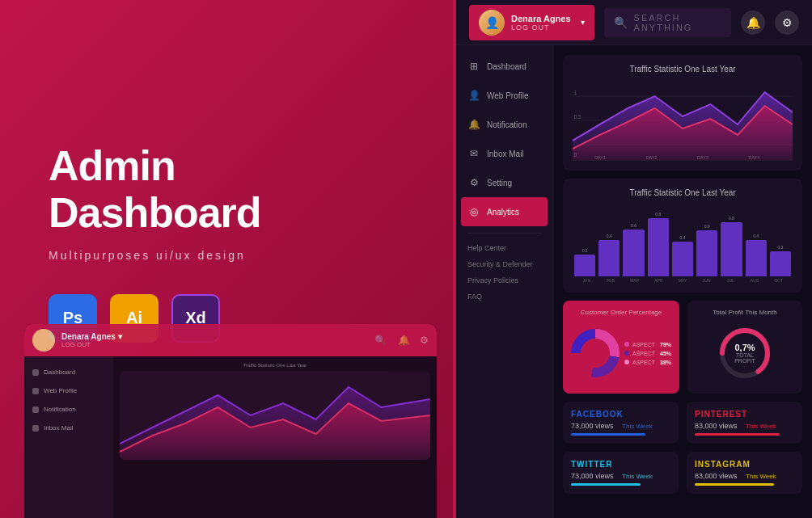 The height and width of the screenshot is (518, 812). I want to click on preview-nav-dashboard: Dashboard, so click(69, 372).